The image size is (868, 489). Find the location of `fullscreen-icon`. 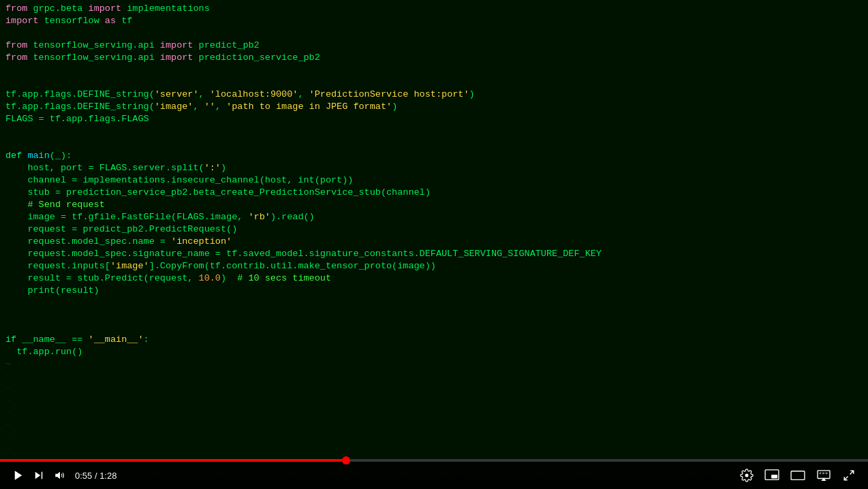

fullscreen-icon is located at coordinates (849, 475).